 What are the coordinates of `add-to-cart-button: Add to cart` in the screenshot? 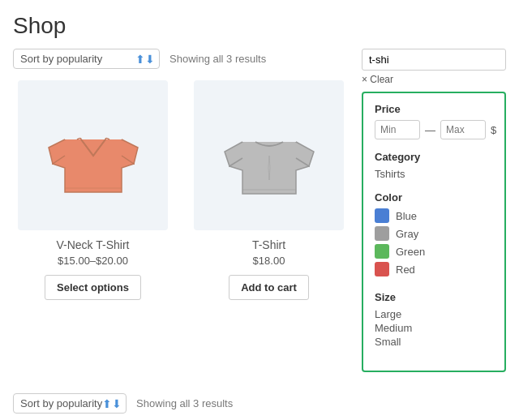 It's located at (269, 287).